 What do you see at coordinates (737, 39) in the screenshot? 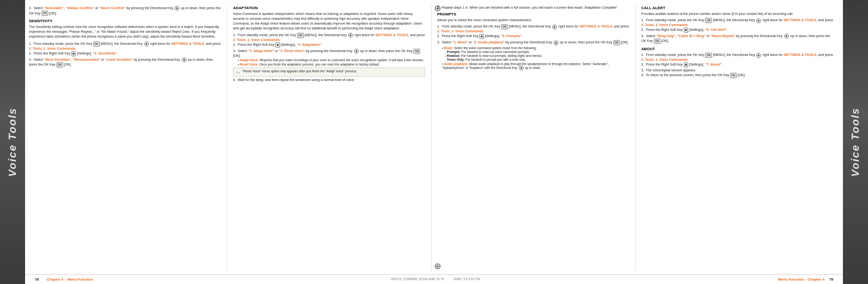
I see `ca-step3: 3. Select "Ring Only", "Caller ID + Ring…` at bounding box center [737, 39].